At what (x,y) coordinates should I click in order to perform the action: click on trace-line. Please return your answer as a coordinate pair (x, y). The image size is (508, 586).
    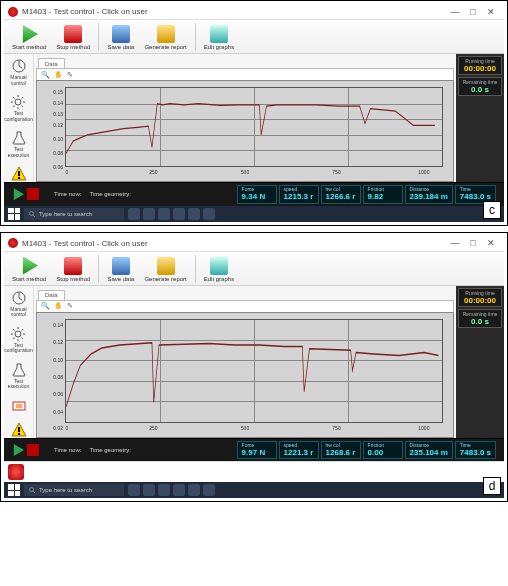
    Looking at the image, I should click on (254, 371).